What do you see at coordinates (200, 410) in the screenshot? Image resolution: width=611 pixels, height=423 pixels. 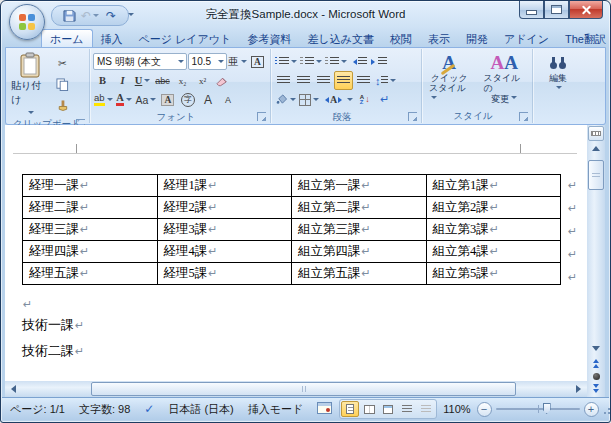 I see `language-indicator: 日本語 (日本)` at bounding box center [200, 410].